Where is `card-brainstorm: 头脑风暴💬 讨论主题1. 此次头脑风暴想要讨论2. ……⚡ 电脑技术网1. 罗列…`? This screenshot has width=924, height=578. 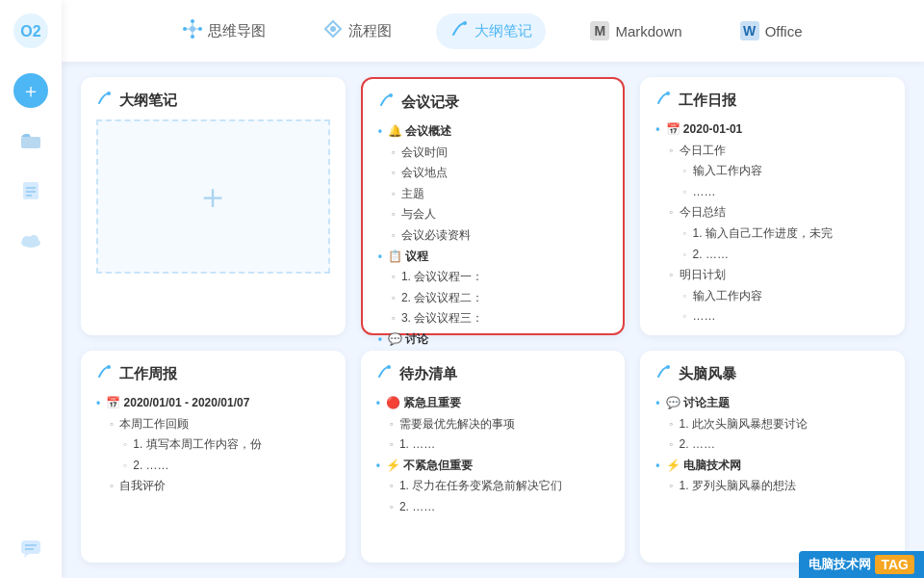
card-brainstorm: 头脑风暴💬 讨论主题1. 此次头脑风暴想要讨论2. ……⚡ 电脑技术网1. 罗列… is located at coordinates (772, 457).